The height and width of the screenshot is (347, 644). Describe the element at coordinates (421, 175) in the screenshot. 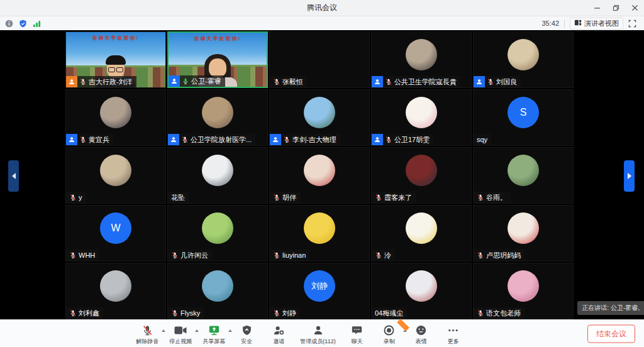

I see `participant-tile: 霞客来了` at that location.